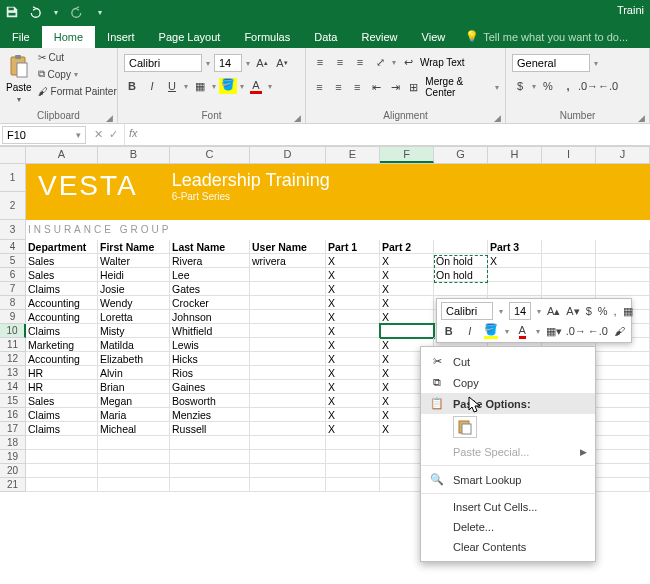  What do you see at coordinates (121, 37) in the screenshot?
I see `tab-insert: Insert` at bounding box center [121, 37].